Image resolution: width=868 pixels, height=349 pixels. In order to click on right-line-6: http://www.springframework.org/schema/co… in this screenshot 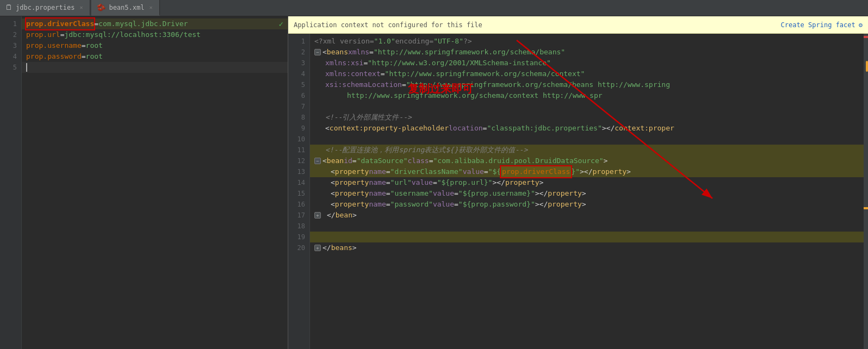, I will do `click(587, 96)`.